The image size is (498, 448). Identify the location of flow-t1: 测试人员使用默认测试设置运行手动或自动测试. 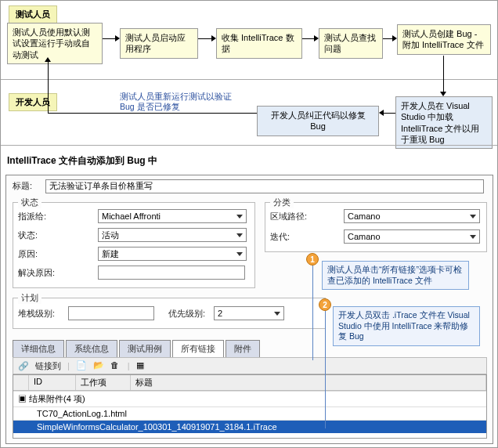
(55, 44).